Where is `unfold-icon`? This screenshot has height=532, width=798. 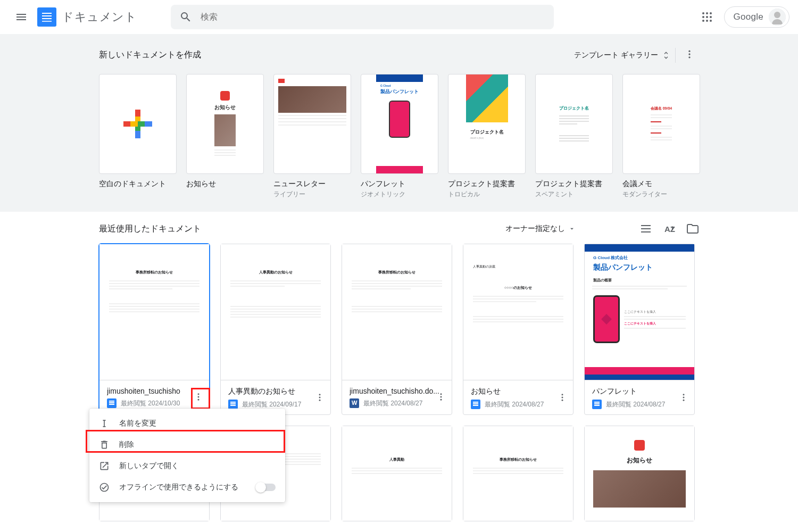
unfold-icon is located at coordinates (666, 55).